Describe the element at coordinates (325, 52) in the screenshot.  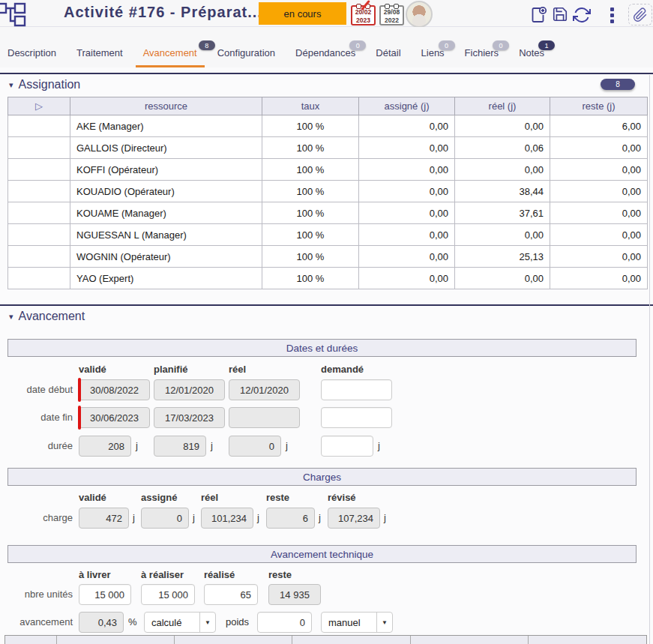
I see `tab-dependances-label: Dépendances` at that location.